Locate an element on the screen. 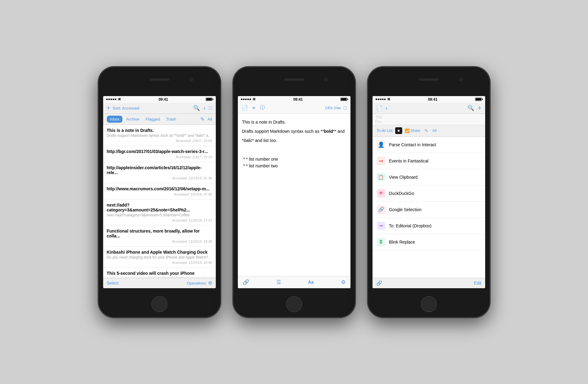 Image resolution: width=588 pixels, height=384 pixels. tab3-todo: To-do List is located at coordinates (385, 131).